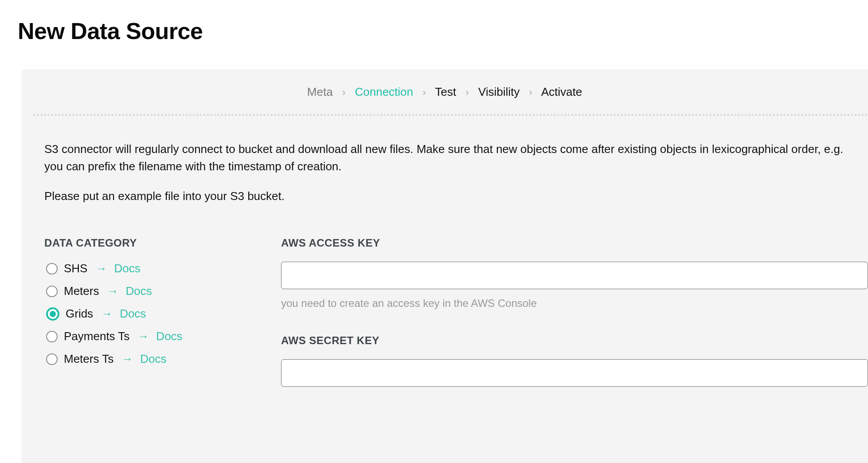  I want to click on radio-option-shs: SHS → Docs, so click(149, 269).